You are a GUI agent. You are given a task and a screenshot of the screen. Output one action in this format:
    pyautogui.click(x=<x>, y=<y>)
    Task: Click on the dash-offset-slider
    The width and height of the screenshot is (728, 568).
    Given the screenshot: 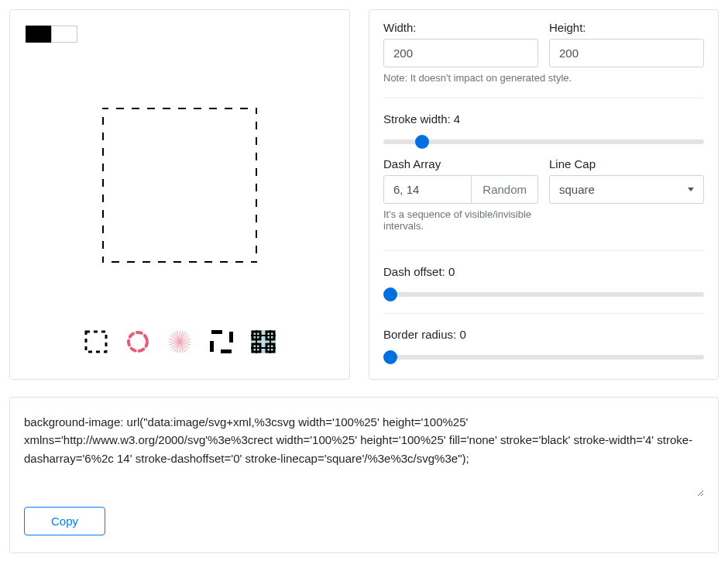 What is the action you would take?
    pyautogui.click(x=544, y=294)
    